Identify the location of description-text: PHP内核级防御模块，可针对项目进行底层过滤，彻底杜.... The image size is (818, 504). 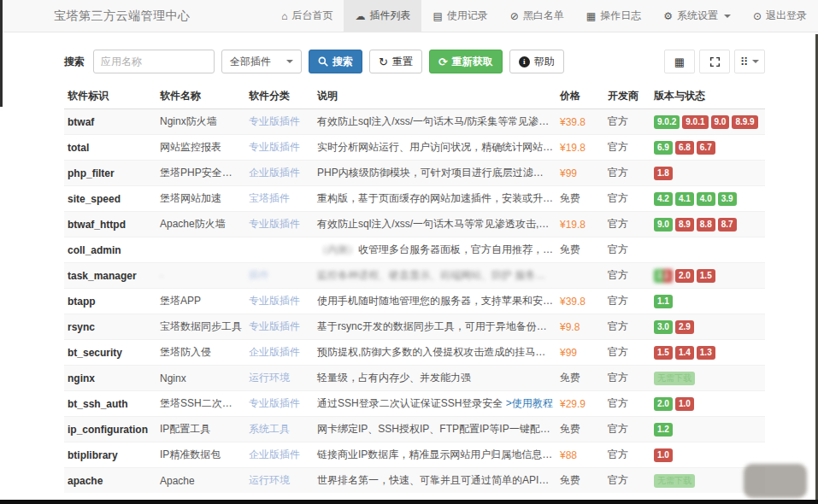
(437, 173).